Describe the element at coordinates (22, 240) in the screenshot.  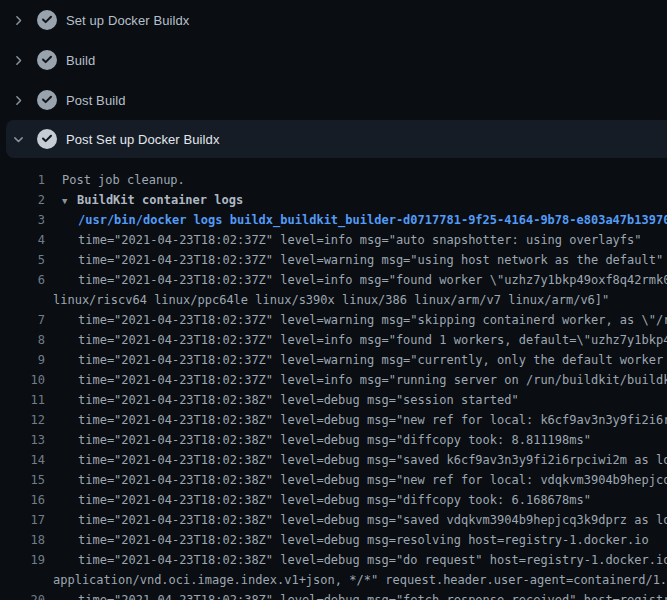
I see `log-line-number: 4` at that location.